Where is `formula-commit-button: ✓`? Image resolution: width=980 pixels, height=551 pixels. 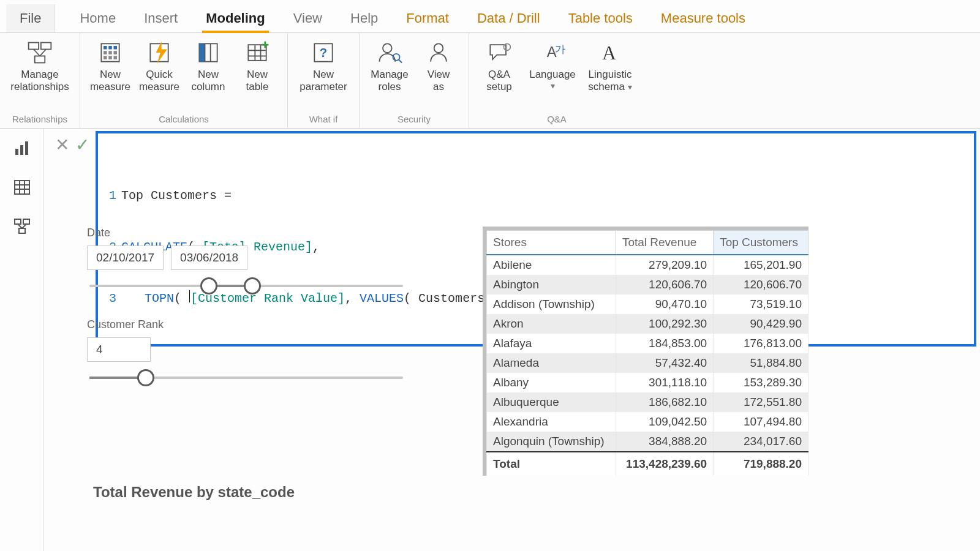 formula-commit-button: ✓ is located at coordinates (82, 144).